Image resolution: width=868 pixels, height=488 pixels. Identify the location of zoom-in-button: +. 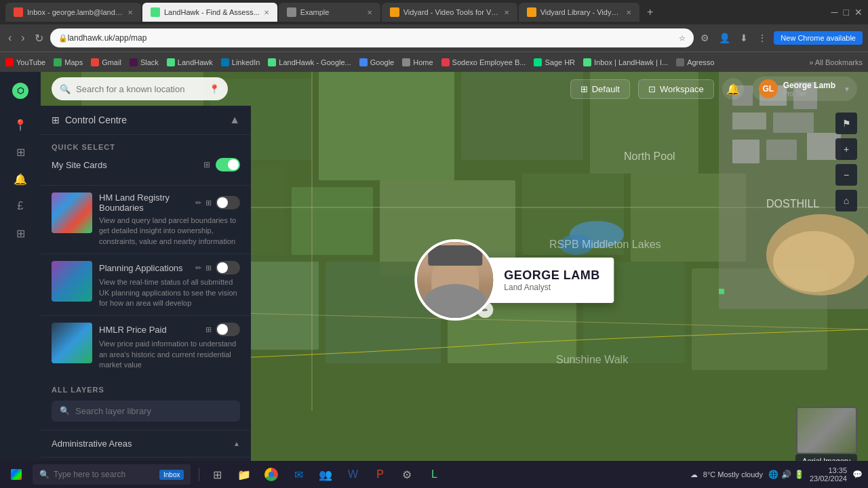
(846, 149).